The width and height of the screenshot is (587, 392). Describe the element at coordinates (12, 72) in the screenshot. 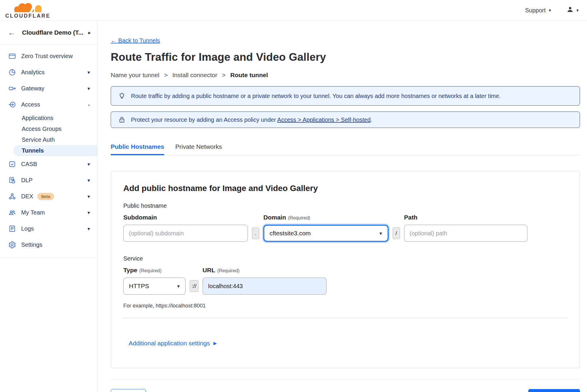

I see `analytics-pie-icon` at that location.